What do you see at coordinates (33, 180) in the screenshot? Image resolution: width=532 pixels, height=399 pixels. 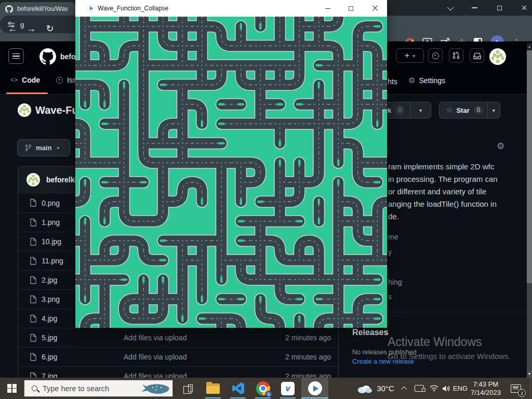 I see `commit-author-avatar` at bounding box center [33, 180].